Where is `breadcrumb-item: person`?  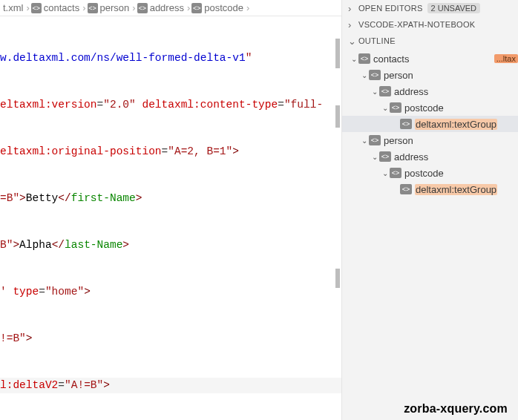
breadcrumb-item: person is located at coordinates (115, 7).